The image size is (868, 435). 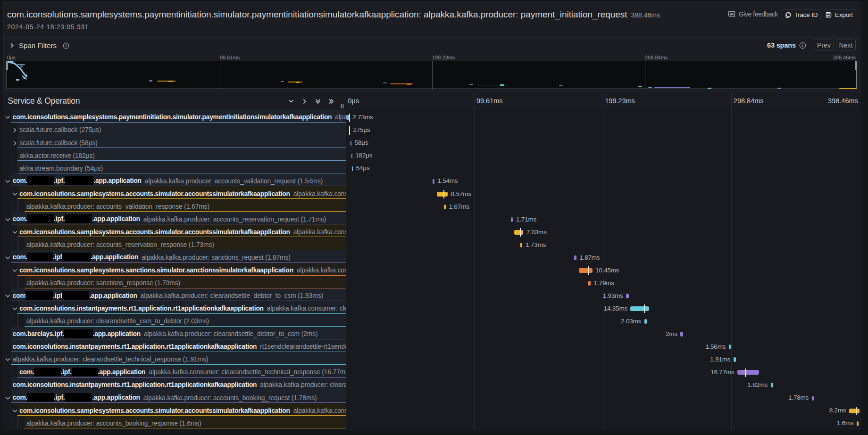 I want to click on span-row: alpakka.kafka.producer: sanctions_respon…, so click(x=432, y=282).